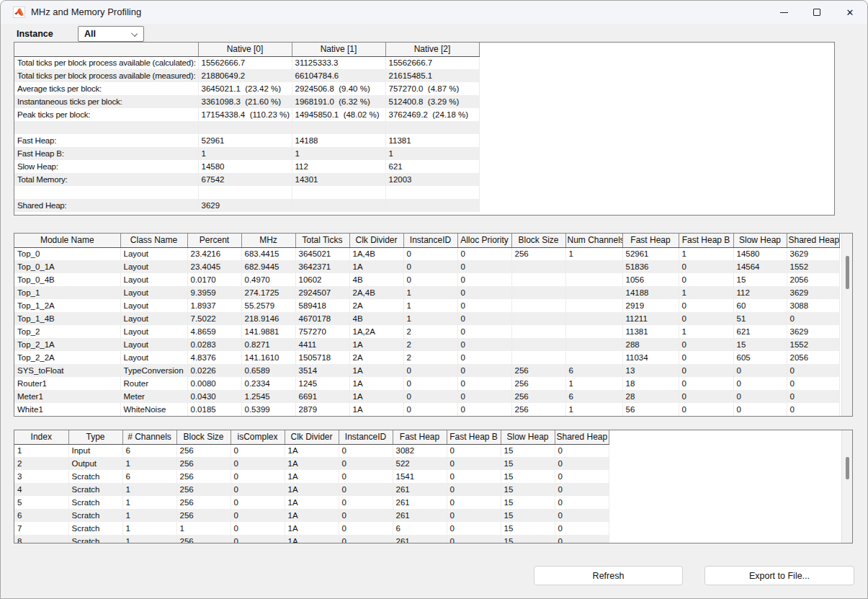 This screenshot has width=868, height=599. I want to click on instance-dropdown: All, so click(111, 34).